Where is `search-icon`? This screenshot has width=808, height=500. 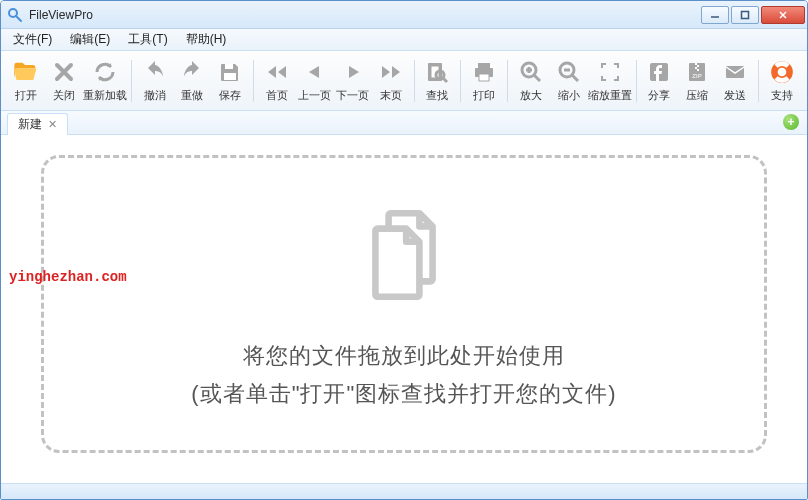
search-icon is located at coordinates (437, 72).